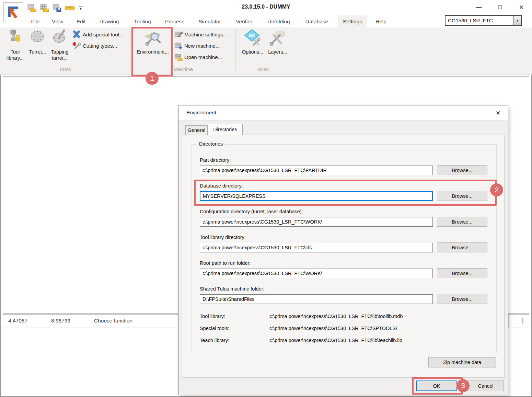  I want to click on new-machine-button: New machine..., so click(197, 46).